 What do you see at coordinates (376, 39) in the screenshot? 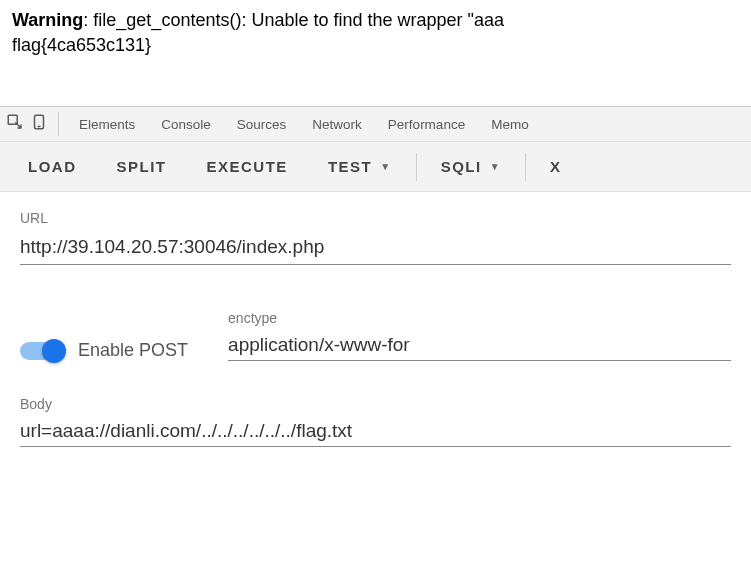
I see `warning-output: Warning: file_get_contents(): Unable to …` at bounding box center [376, 39].